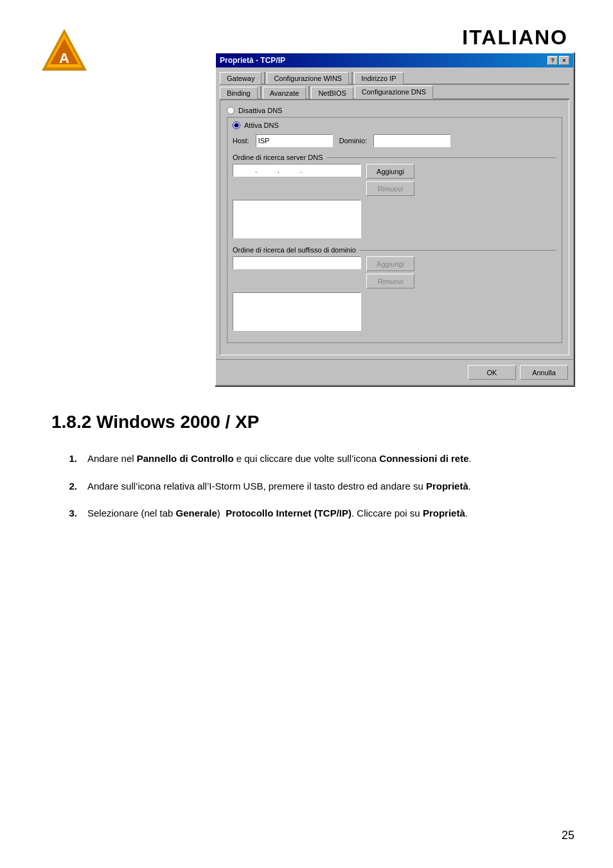 The width and height of the screenshot is (613, 868). What do you see at coordinates (395, 93) in the screenshot?
I see `tabs-row-2: Binding Avanzate NetBIOS Configurazione …` at bounding box center [395, 93].